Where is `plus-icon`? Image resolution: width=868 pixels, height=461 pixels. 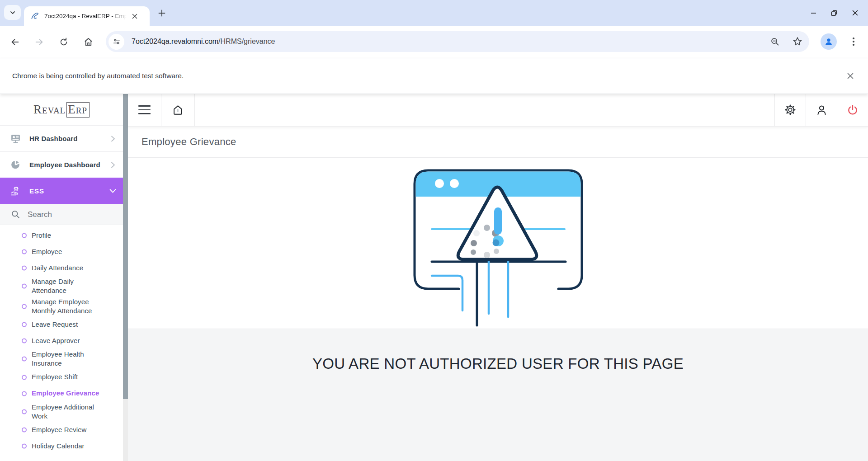
plus-icon is located at coordinates (162, 13).